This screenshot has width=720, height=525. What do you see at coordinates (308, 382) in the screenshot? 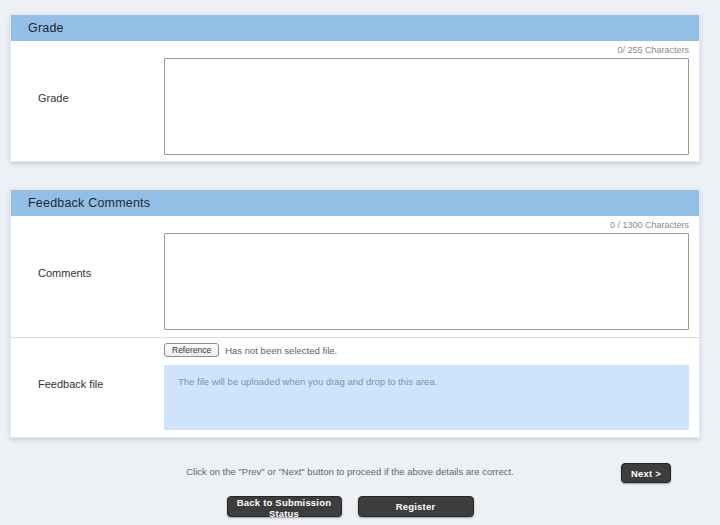
I see `drop-area-text: The file will be uploaded when you drag …` at bounding box center [308, 382].